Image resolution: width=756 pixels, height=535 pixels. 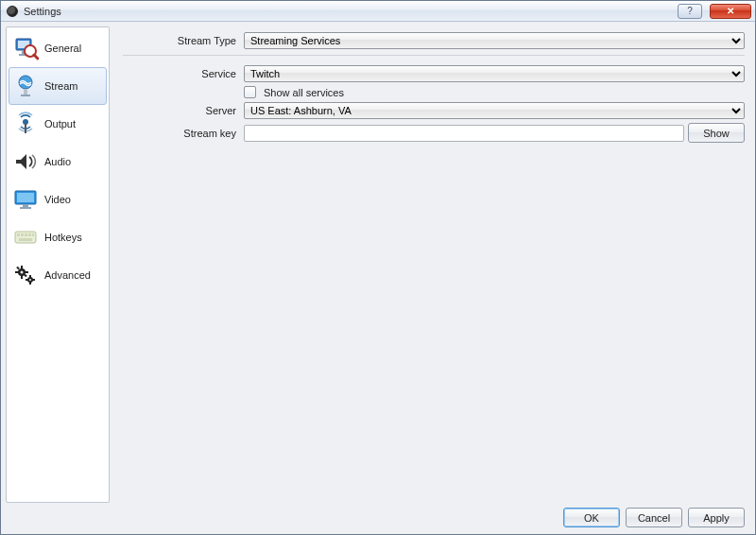 What do you see at coordinates (434, 74) in the screenshot?
I see `row-service: Service Twitch` at bounding box center [434, 74].